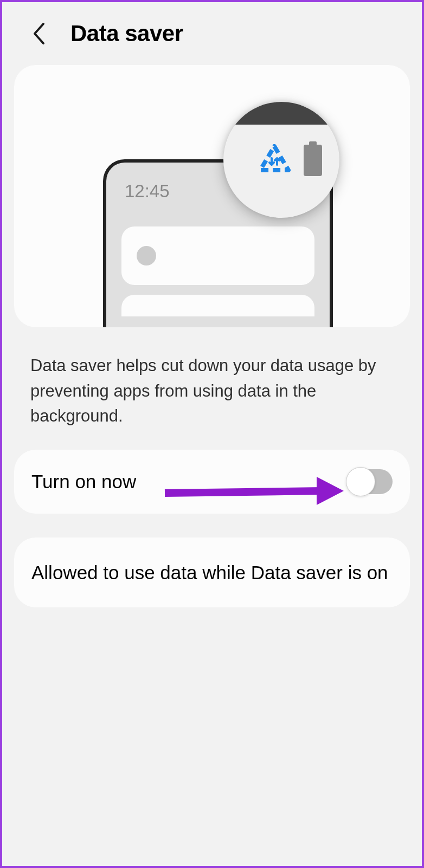 The height and width of the screenshot is (868, 424). Describe the element at coordinates (39, 34) in the screenshot. I see `back-button` at that location.